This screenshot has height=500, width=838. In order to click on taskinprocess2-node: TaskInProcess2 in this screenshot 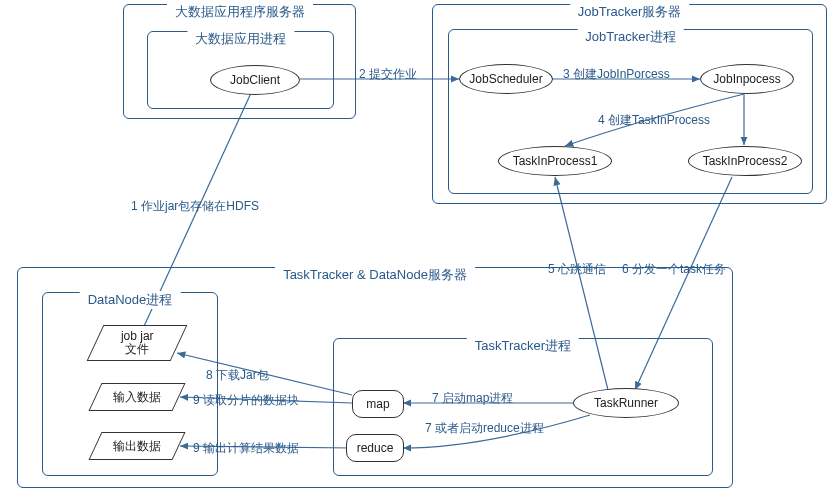, I will do `click(745, 161)`.